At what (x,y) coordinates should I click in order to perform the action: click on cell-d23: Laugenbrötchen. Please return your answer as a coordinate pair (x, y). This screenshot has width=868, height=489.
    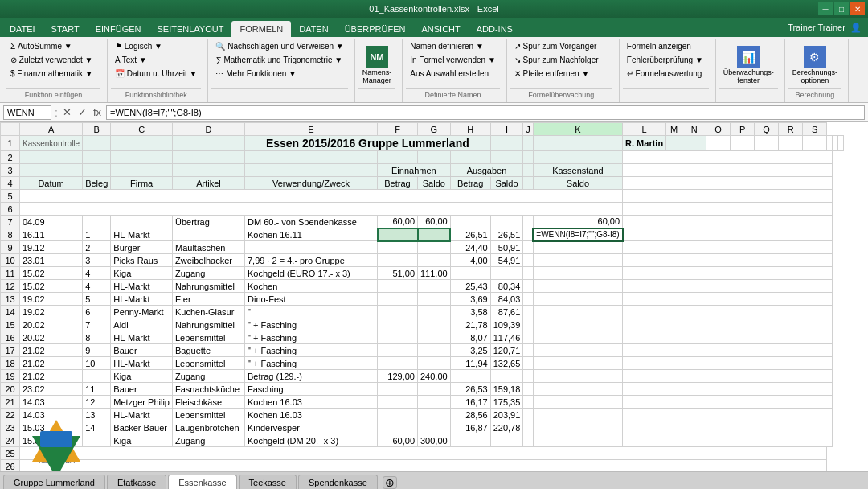
    Looking at the image, I should click on (209, 428).